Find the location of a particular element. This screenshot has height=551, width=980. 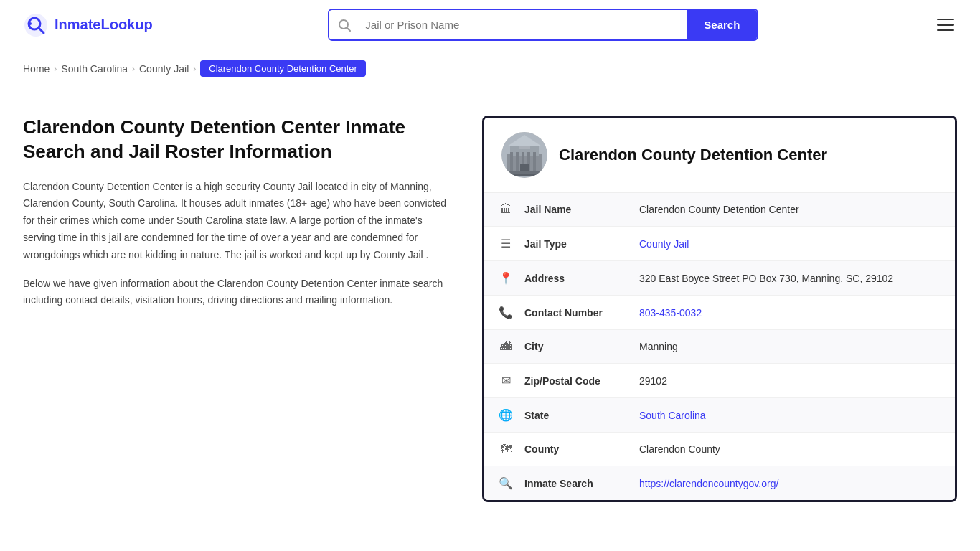

table-row: ✉Zip/Postal Code29102 is located at coordinates (720, 381).